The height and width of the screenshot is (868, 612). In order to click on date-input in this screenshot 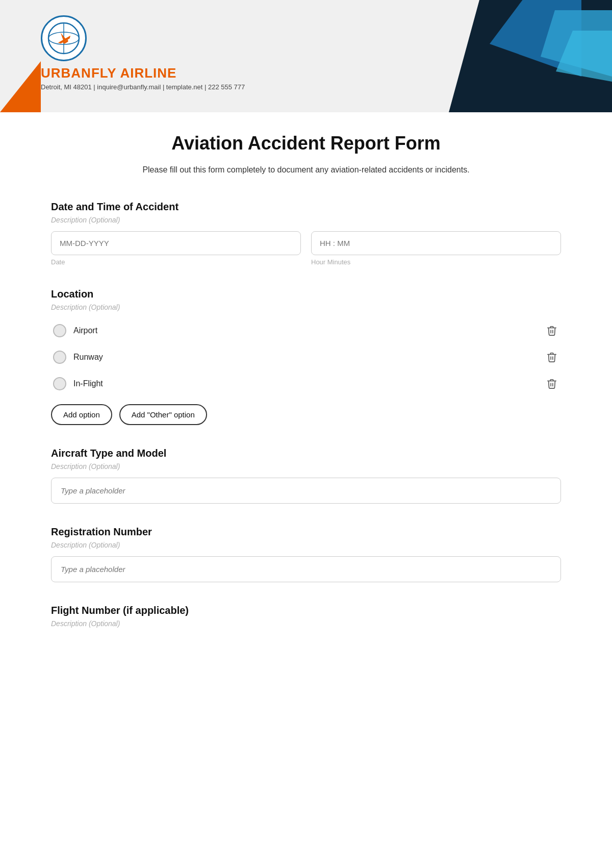, I will do `click(176, 243)`.